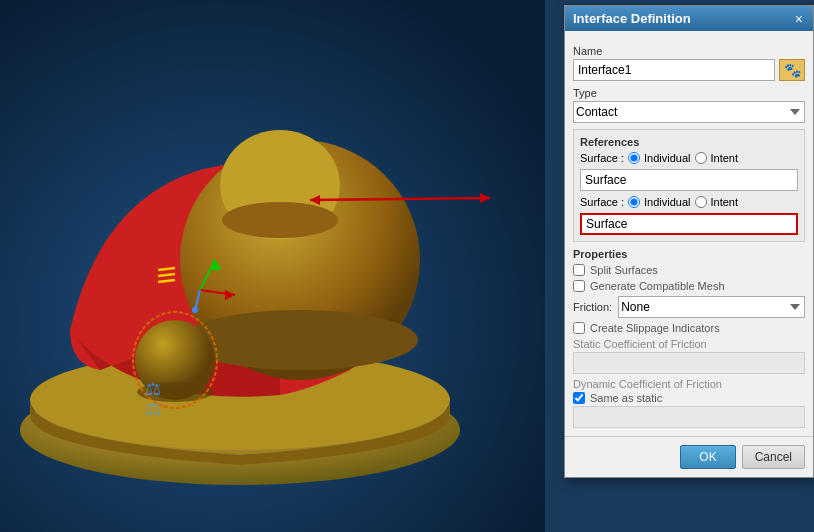 This screenshot has height=532, width=814. What do you see at coordinates (689, 224) in the screenshot?
I see `surface2-input-highlighted` at bounding box center [689, 224].